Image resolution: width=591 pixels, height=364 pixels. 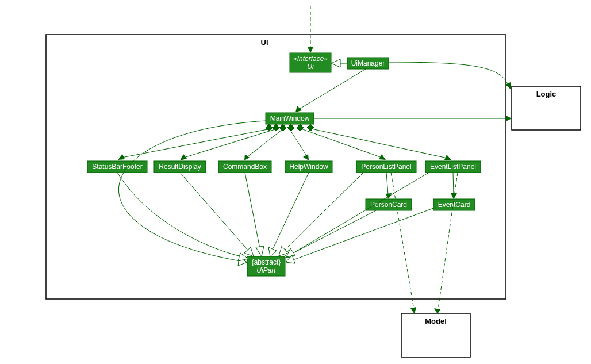 I want to click on class-person-list-panel: PersonListPanel, so click(x=386, y=167).